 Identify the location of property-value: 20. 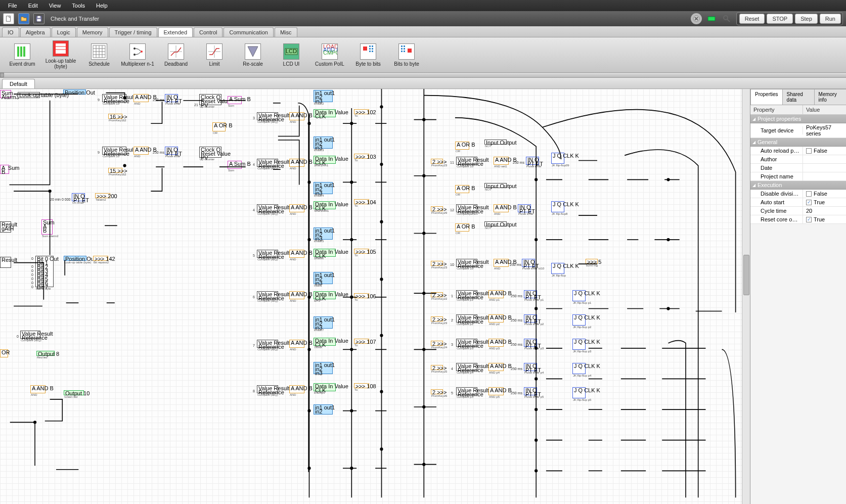
(824, 211).